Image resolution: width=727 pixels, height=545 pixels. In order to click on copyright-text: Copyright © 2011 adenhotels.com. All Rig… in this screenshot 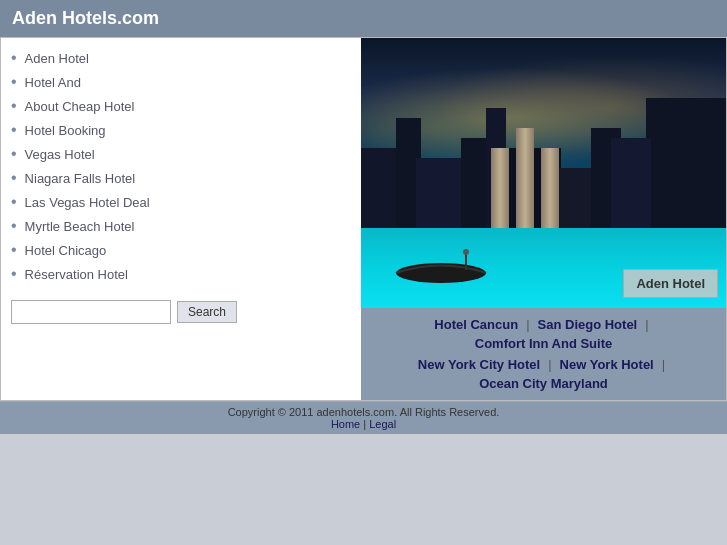, I will do `click(364, 412)`.